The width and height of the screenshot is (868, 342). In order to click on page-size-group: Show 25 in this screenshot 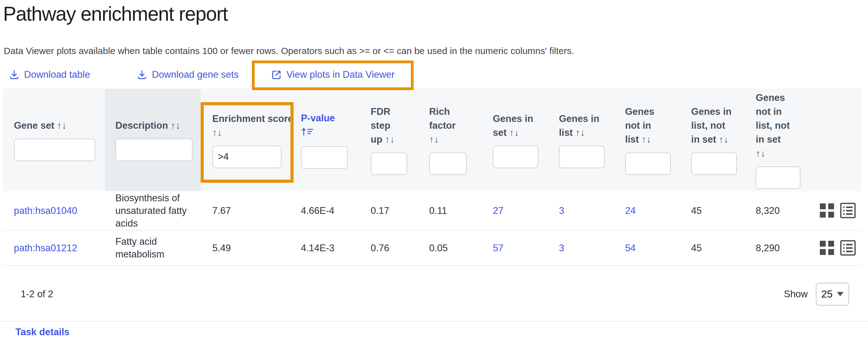, I will do `click(816, 294)`.